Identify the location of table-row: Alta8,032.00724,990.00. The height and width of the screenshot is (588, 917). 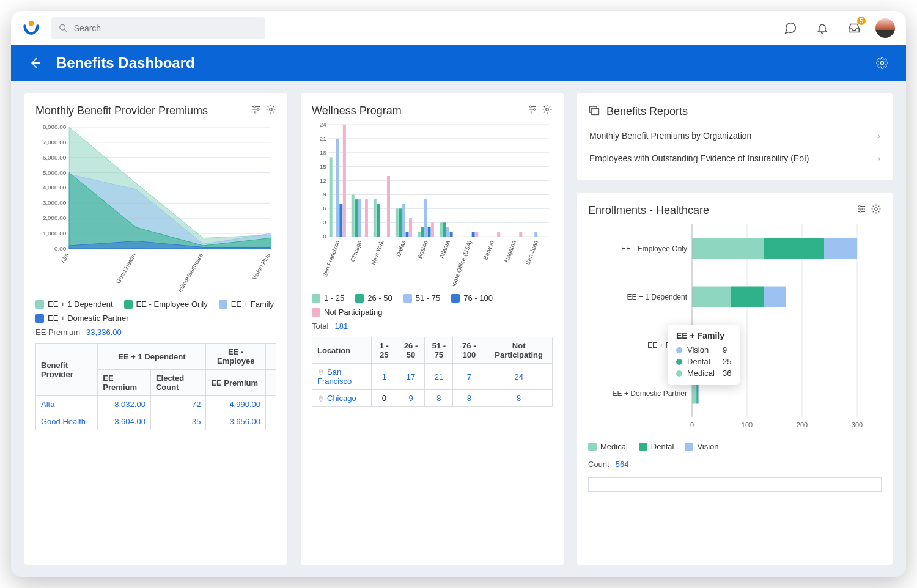
(157, 405).